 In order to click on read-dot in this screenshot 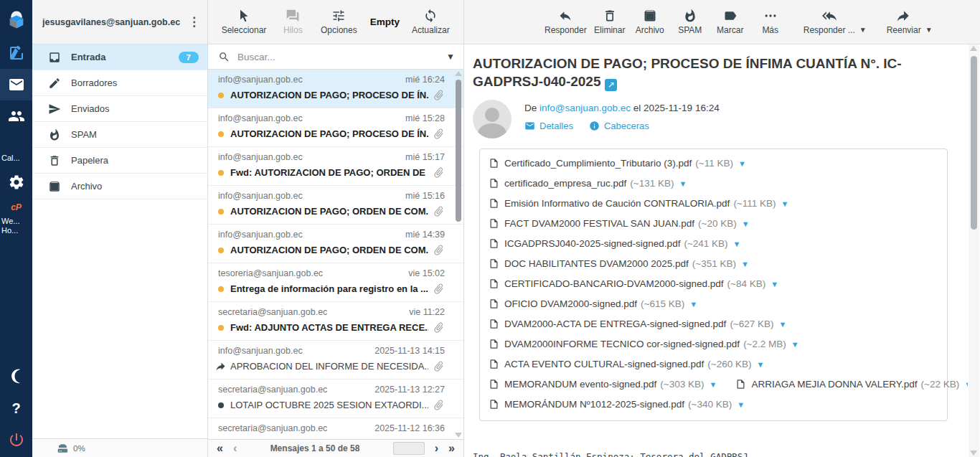, I will do `click(221, 405)`.